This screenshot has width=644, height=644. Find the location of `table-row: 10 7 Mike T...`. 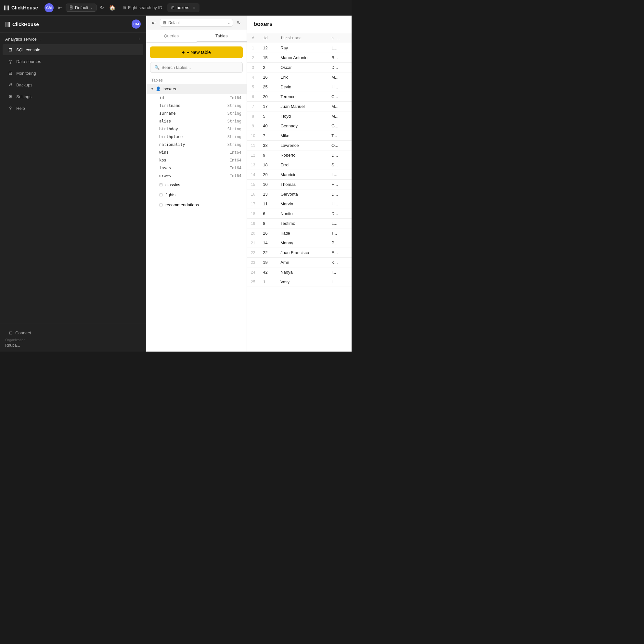

table-row: 10 7 Mike T... is located at coordinates (299, 136).